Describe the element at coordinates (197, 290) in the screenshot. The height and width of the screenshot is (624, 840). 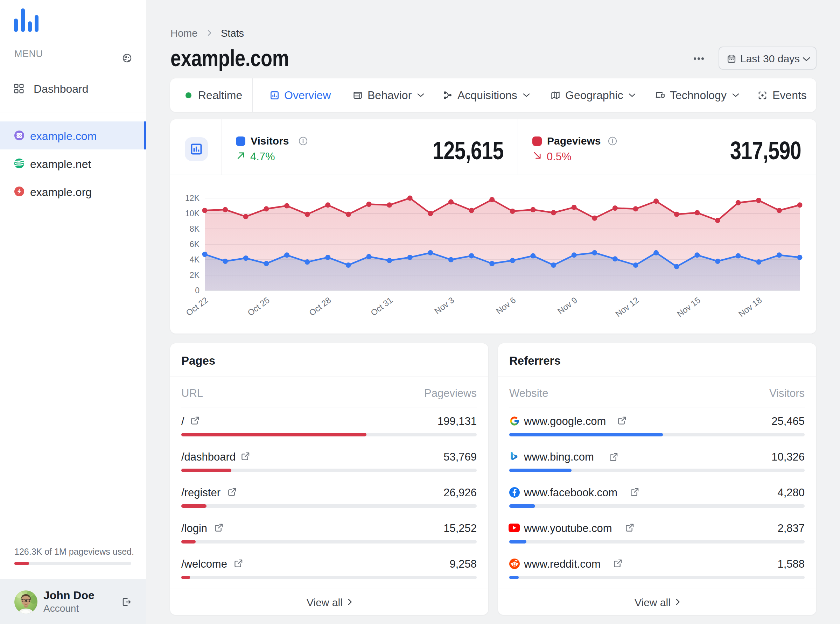
I see `svg-text: 0` at that location.